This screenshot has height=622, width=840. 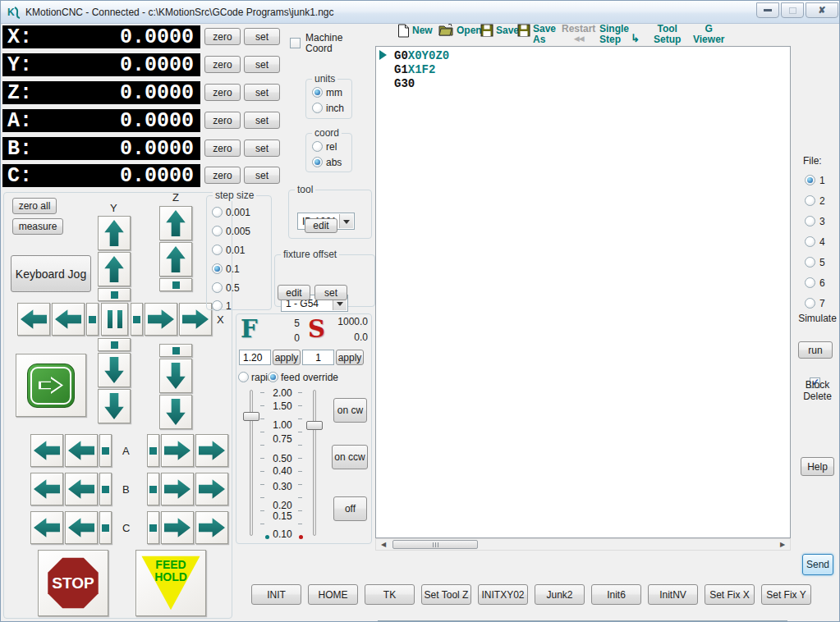 What do you see at coordinates (114, 295) in the screenshot?
I see `jog-y-plus-step-button` at bounding box center [114, 295].